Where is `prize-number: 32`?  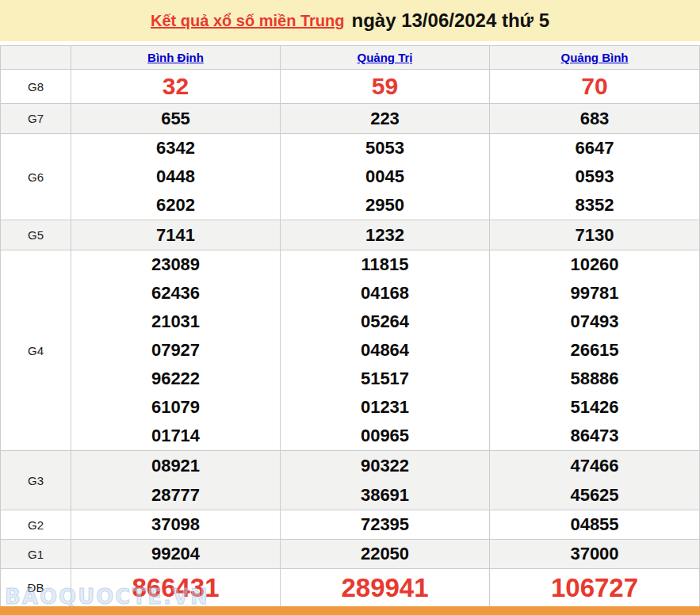
prize-number: 32 is located at coordinates (176, 86).